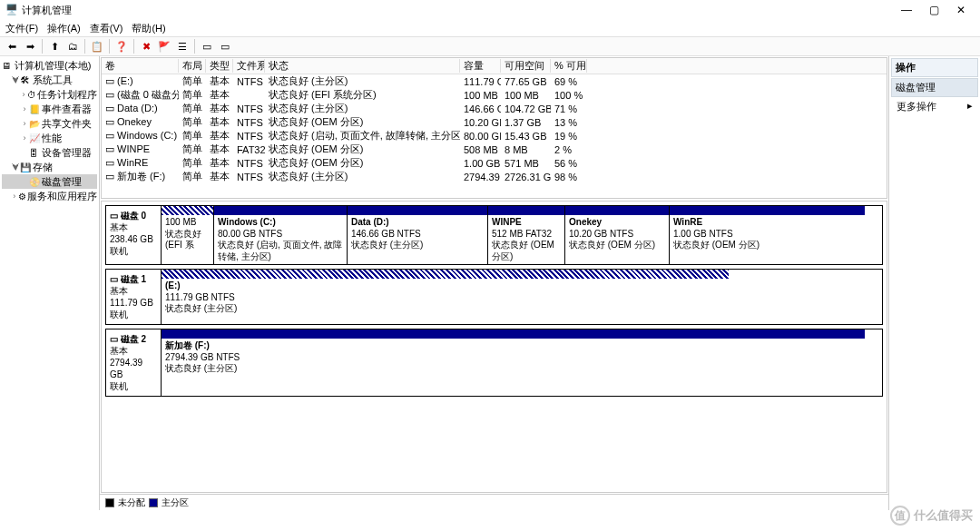 This screenshot has height=531, width=980. What do you see at coordinates (617, 235) in the screenshot?
I see `partition: Onekey10.20 GB NTFS状态良好 (OEM 分区)` at bounding box center [617, 235].